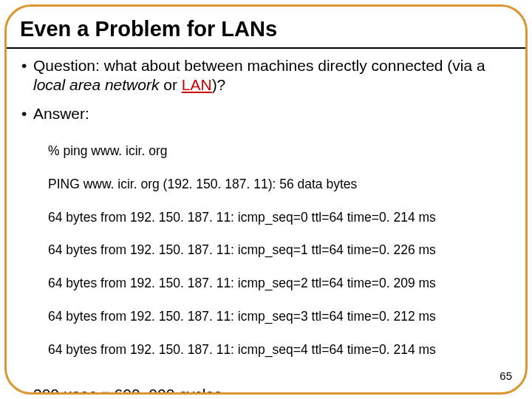  Describe the element at coordinates (274, 114) in the screenshot. I see `answer-label: Answer:` at that location.